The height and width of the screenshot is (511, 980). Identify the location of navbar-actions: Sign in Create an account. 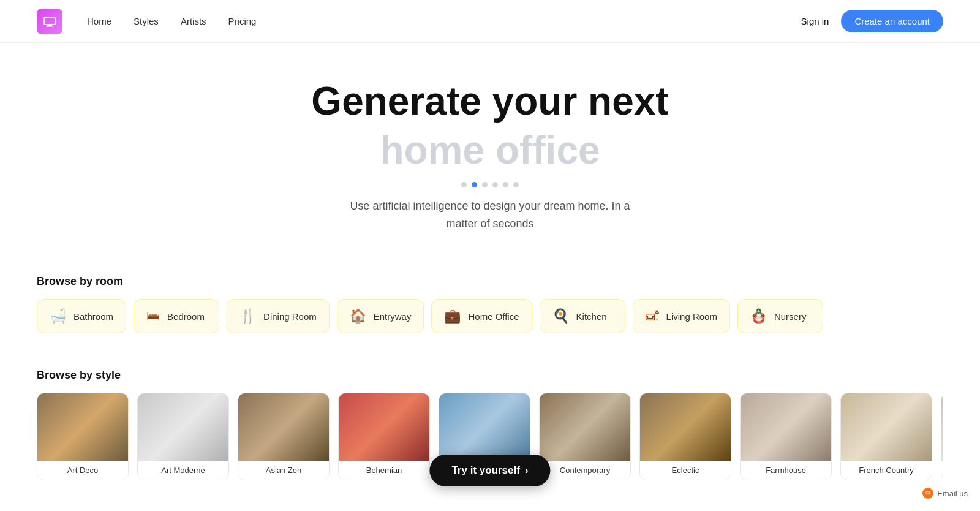
(872, 21).